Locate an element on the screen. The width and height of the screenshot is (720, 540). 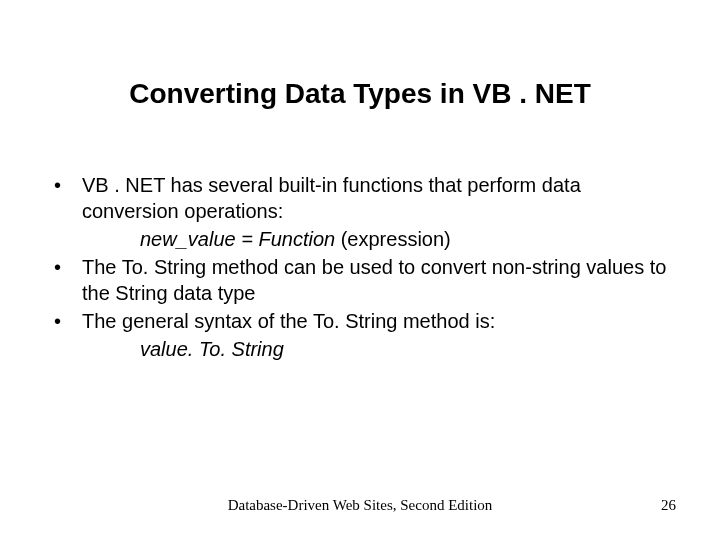
sub-italic: value. To. String is located at coordinates (212, 349).